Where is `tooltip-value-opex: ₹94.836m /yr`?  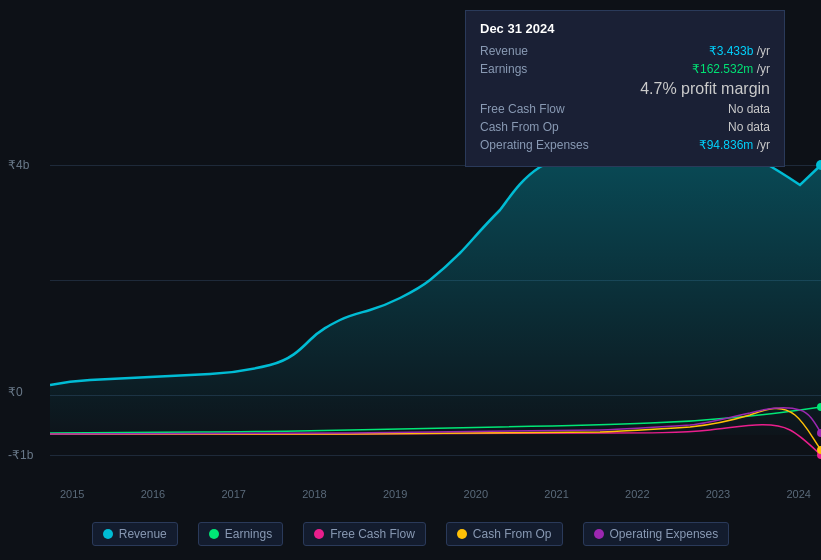
tooltip-value-opex: ₹94.836m /yr is located at coordinates (734, 145).